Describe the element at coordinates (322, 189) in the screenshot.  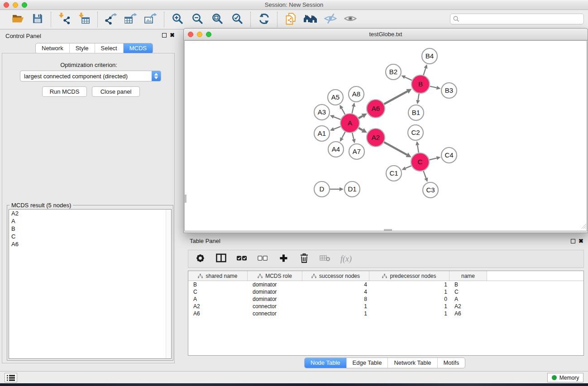
I see `graph-node-D: D` at that location.